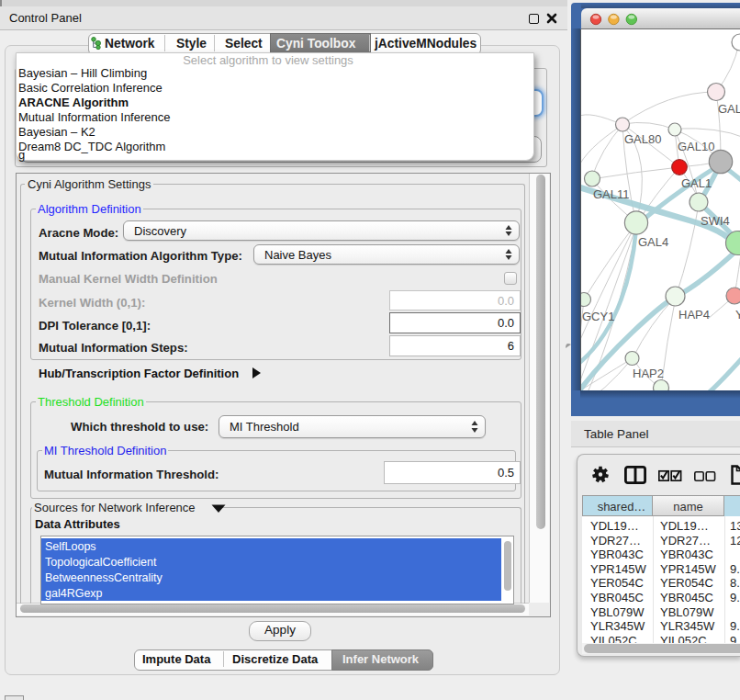 The height and width of the screenshot is (700, 740). What do you see at coordinates (611, 195) in the screenshot?
I see `svg-text: GAL11` at bounding box center [611, 195].